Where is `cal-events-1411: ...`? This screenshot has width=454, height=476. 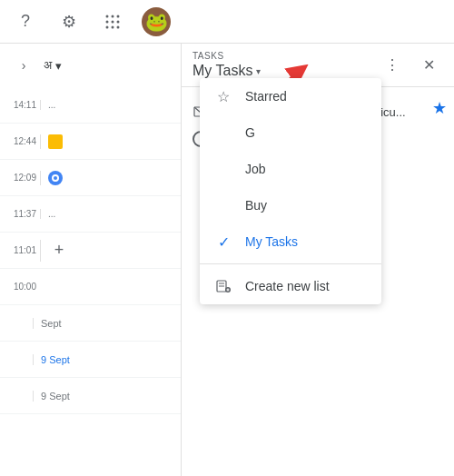 cal-events-1411: ... is located at coordinates (107, 105).